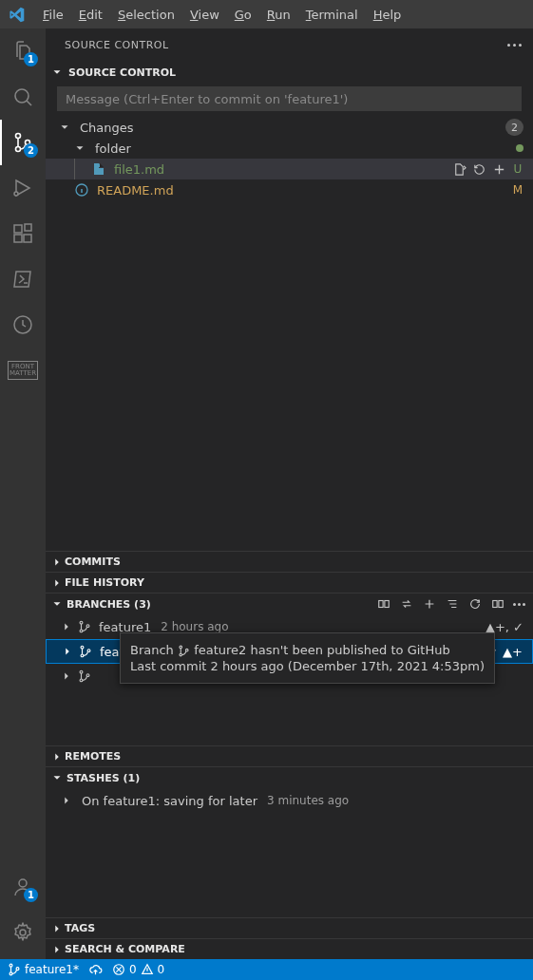 The width and height of the screenshot is (533, 980). I want to click on status-sync, so click(95, 971).